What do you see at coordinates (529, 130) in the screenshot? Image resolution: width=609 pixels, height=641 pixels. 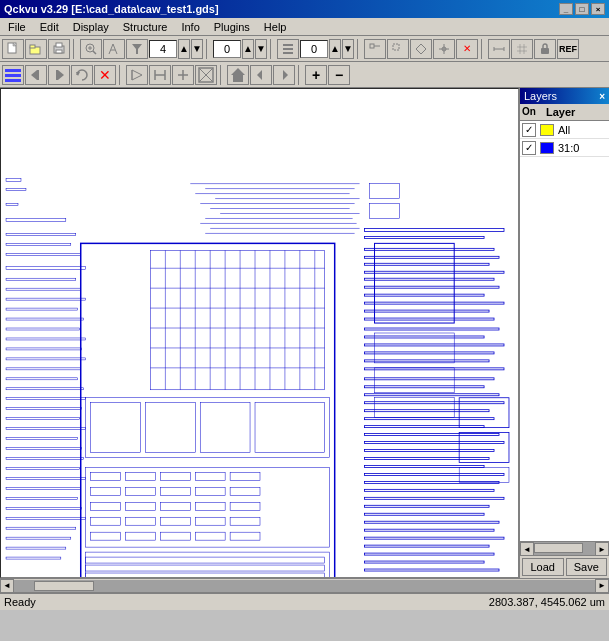 I see `layer-checkbox-all: ✓` at bounding box center [529, 130].